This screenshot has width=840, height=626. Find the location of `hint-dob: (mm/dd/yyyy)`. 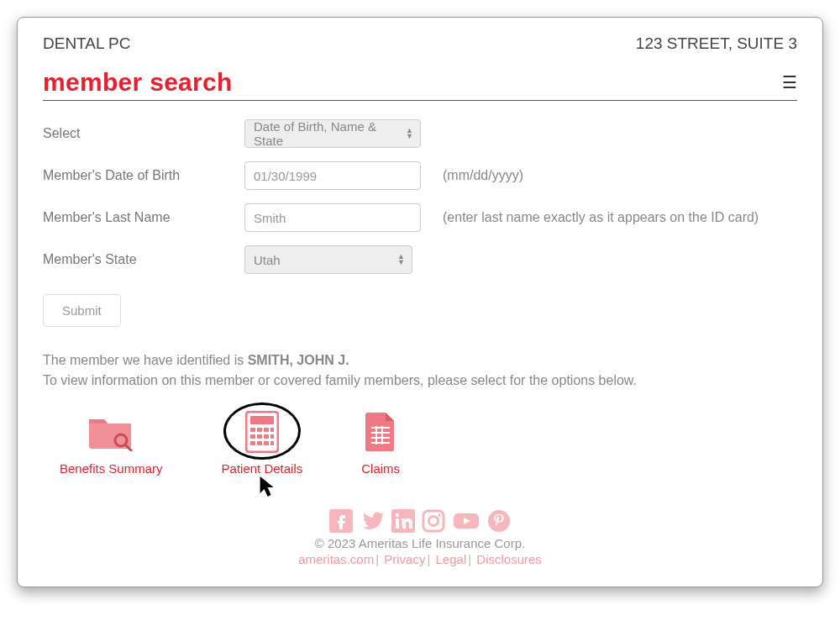

hint-dob: (mm/dd/yyyy) is located at coordinates (483, 176).